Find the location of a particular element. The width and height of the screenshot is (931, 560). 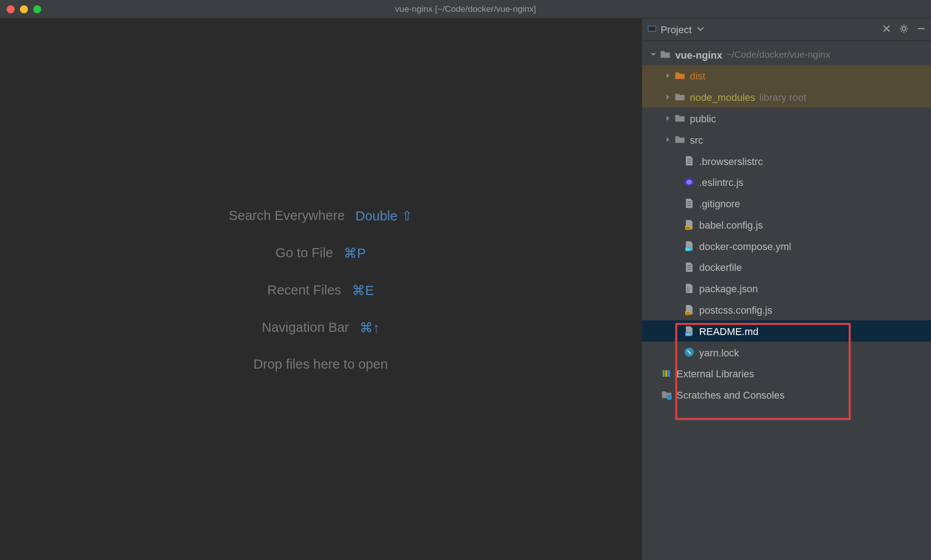

file-icon: DC is located at coordinates (689, 246).